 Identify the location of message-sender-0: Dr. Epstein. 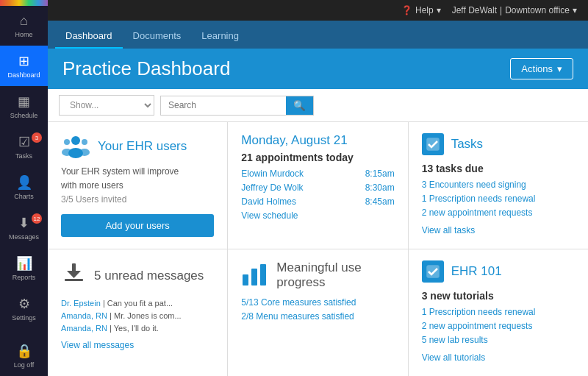
(81, 303).